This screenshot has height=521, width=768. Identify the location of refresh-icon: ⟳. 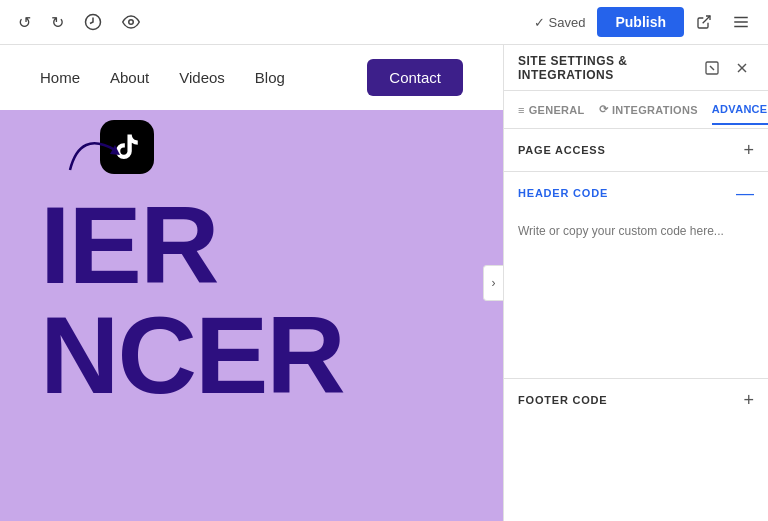
(604, 110).